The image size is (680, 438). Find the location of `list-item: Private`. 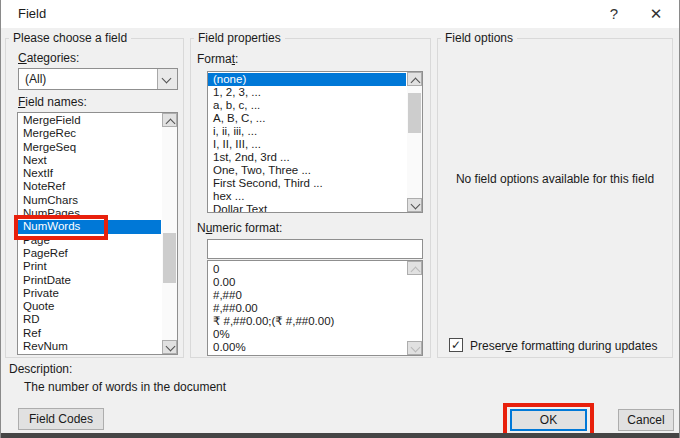

list-item: Private is located at coordinates (90, 294).